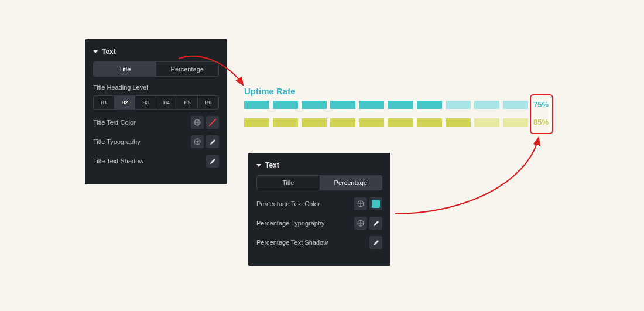 The height and width of the screenshot is (311, 644). I want to click on h5-button: H5, so click(188, 102).